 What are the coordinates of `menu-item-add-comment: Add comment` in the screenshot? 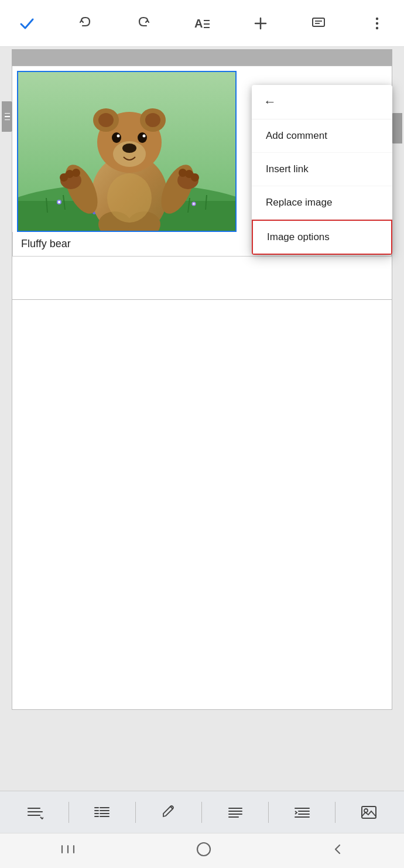 It's located at (322, 136).